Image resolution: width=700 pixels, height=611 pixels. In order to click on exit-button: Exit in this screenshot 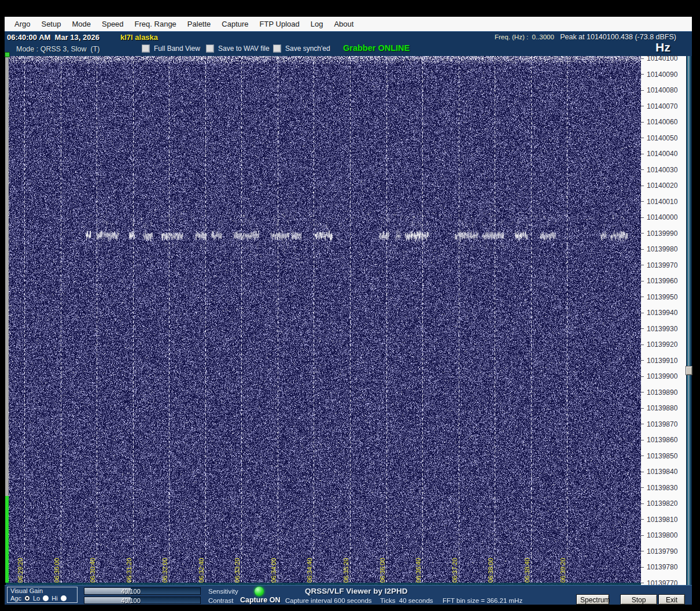, I will do `click(672, 599)`.